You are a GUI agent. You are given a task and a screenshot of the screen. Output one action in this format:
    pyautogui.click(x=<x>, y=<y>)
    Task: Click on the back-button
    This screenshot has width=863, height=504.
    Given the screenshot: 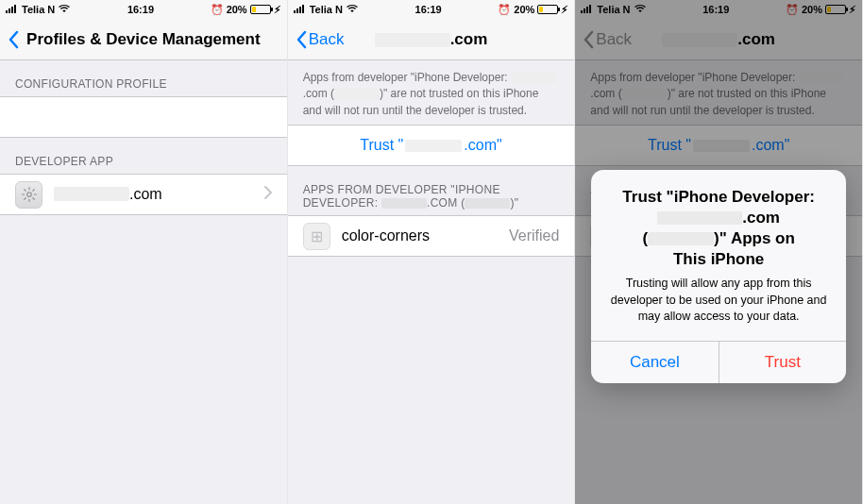 What is the action you would take?
    pyautogui.click(x=14, y=40)
    